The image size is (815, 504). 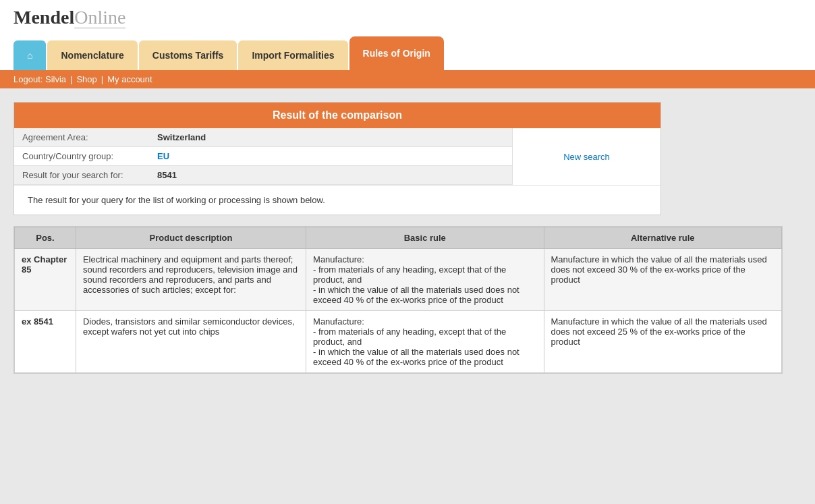 What do you see at coordinates (69, 18) in the screenshot?
I see `logo: MendelOnline` at bounding box center [69, 18].